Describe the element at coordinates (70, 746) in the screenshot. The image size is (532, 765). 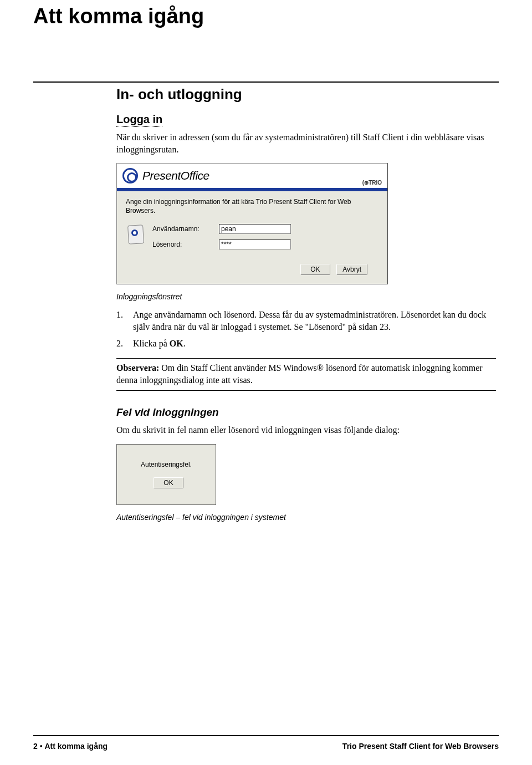
I see `footer-left: 2 • Att komma igång` at that location.